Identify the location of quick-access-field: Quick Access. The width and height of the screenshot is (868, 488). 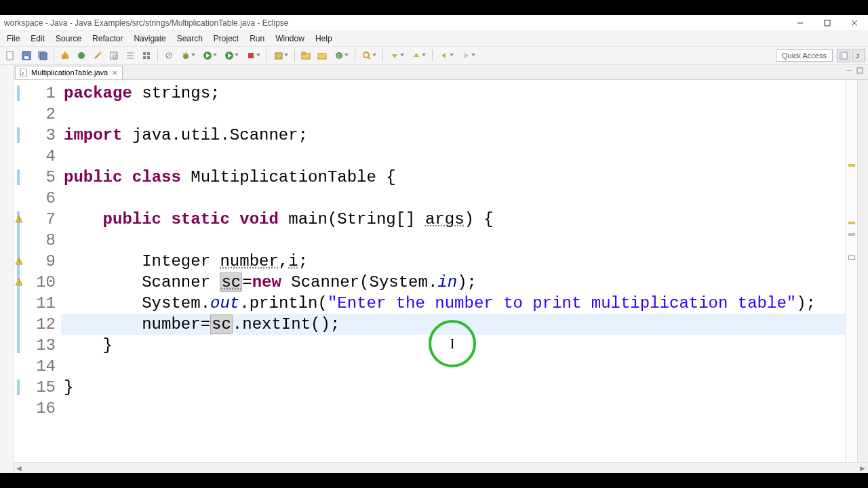
(804, 56).